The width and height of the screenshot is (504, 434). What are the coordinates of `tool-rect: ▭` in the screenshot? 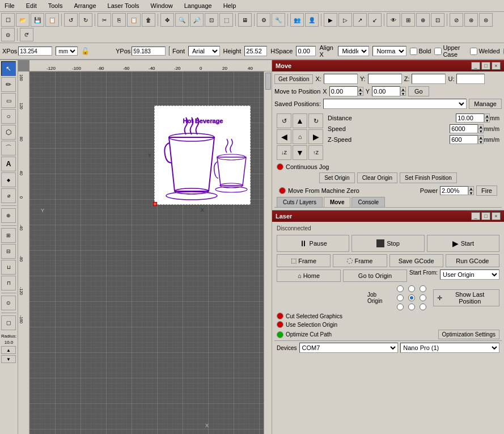 It's located at (9, 100).